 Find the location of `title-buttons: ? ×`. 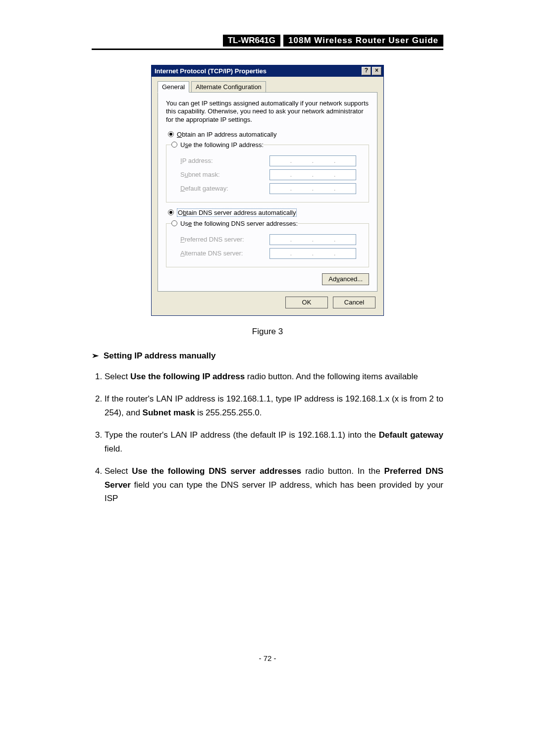

title-buttons: ? × is located at coordinates (372, 71).